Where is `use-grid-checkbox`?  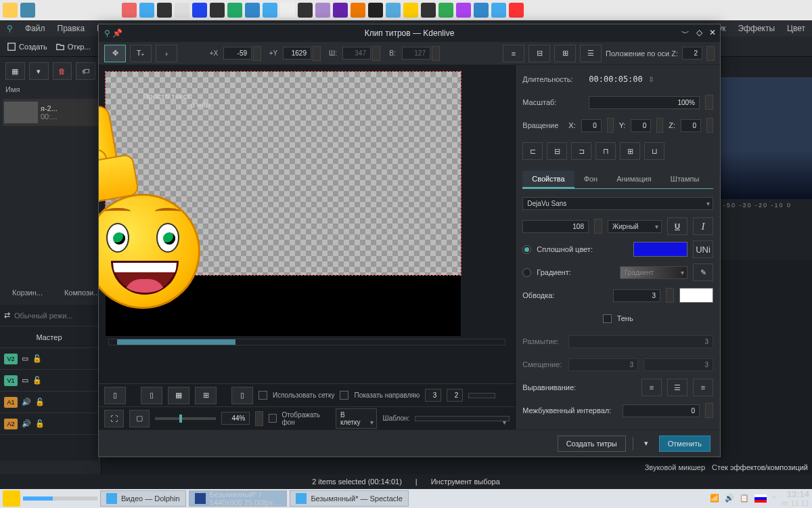
use-grid-checkbox is located at coordinates (263, 396).